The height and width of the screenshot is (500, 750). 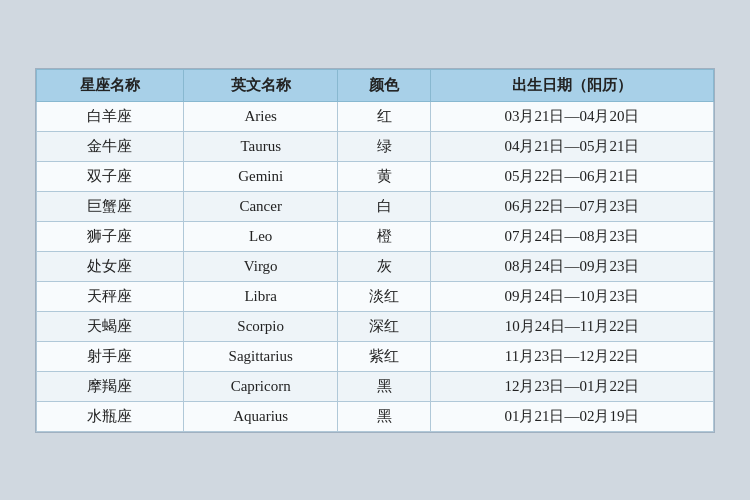 What do you see at coordinates (572, 416) in the screenshot?
I see `cell-dates: 01月21日—02月19日` at bounding box center [572, 416].